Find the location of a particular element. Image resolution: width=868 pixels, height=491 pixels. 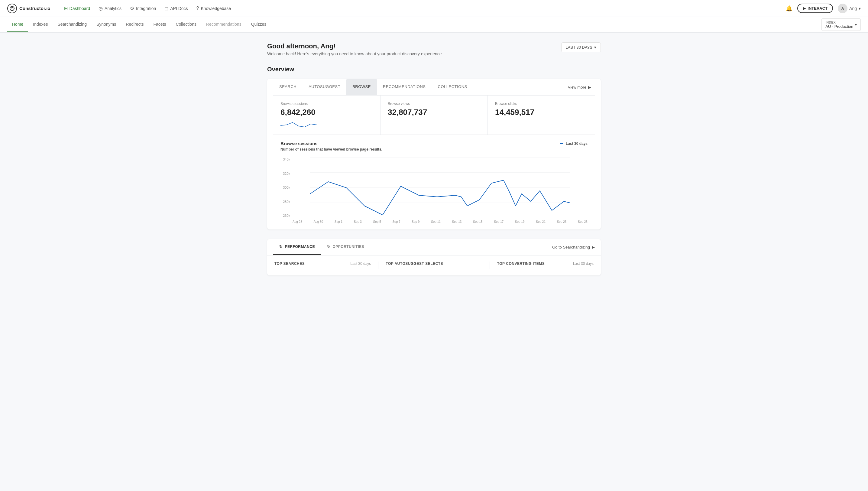

chart-title-row: Browse sessions Last 30 days is located at coordinates (434, 144).